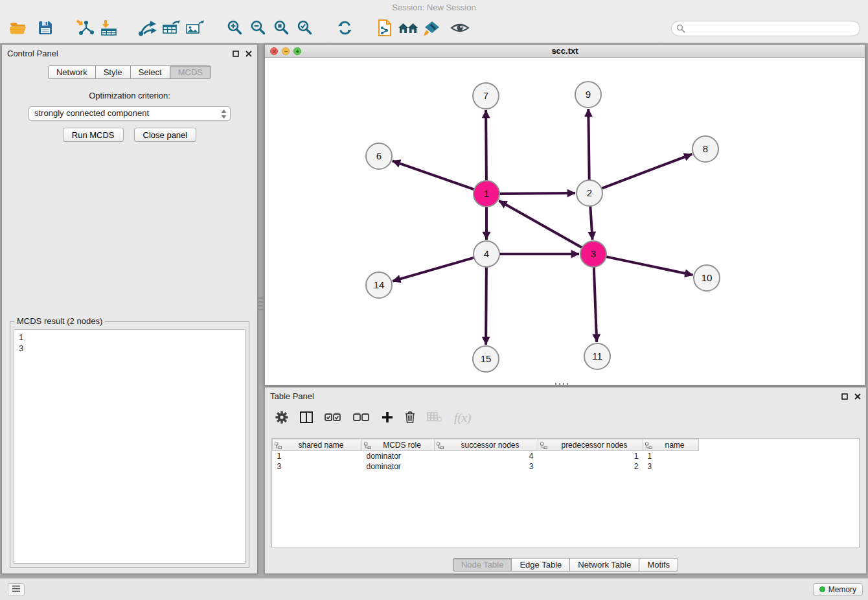 Image resolution: width=868 pixels, height=600 pixels. What do you see at coordinates (838, 590) in the screenshot?
I see `memory-button: Memory` at bounding box center [838, 590].